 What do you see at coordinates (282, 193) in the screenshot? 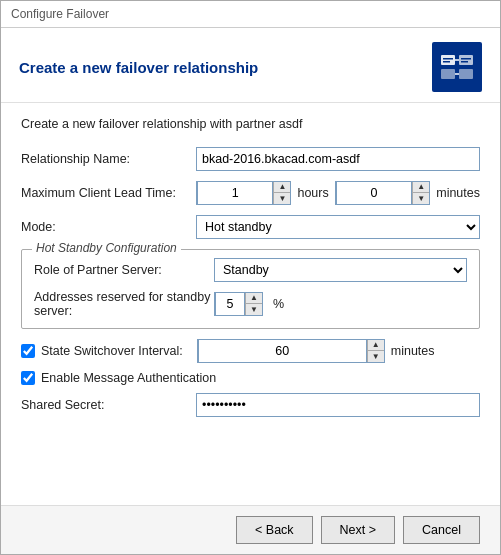
I see `hours-spinner-btns: ▲ ▼` at bounding box center [282, 193].